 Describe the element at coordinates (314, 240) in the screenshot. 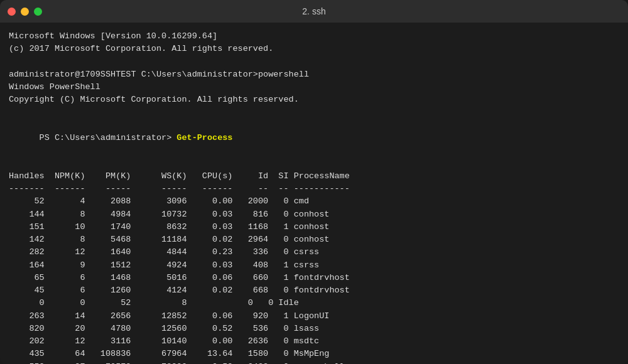

I see `table-row: 142 8 5468 11184 0.02 2964 0 conhost` at that location.